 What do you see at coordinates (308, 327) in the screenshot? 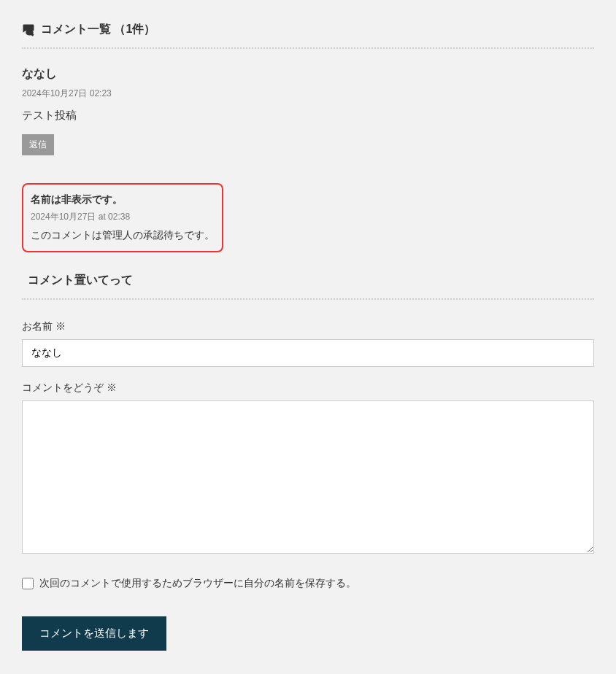
I see `name-label: お名前 ※` at bounding box center [308, 327].